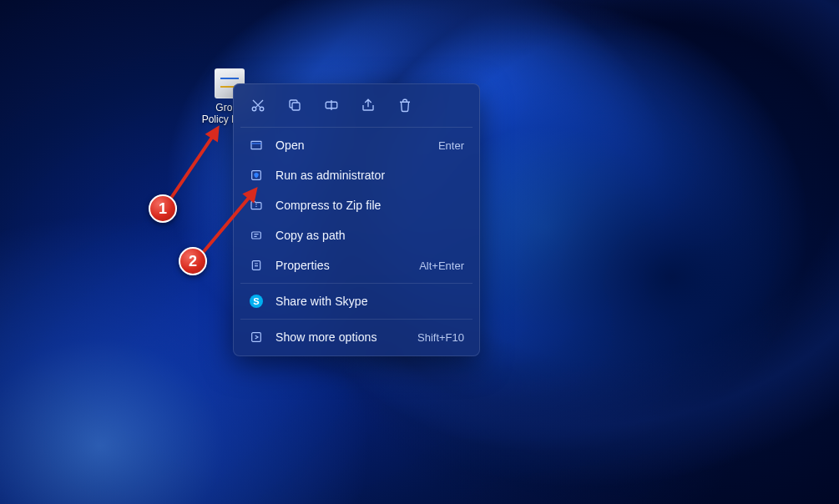 This screenshot has height=504, width=839. Describe the element at coordinates (356, 337) in the screenshot. I see `menu-show-more-options: Show more options Shift+F10` at that location.